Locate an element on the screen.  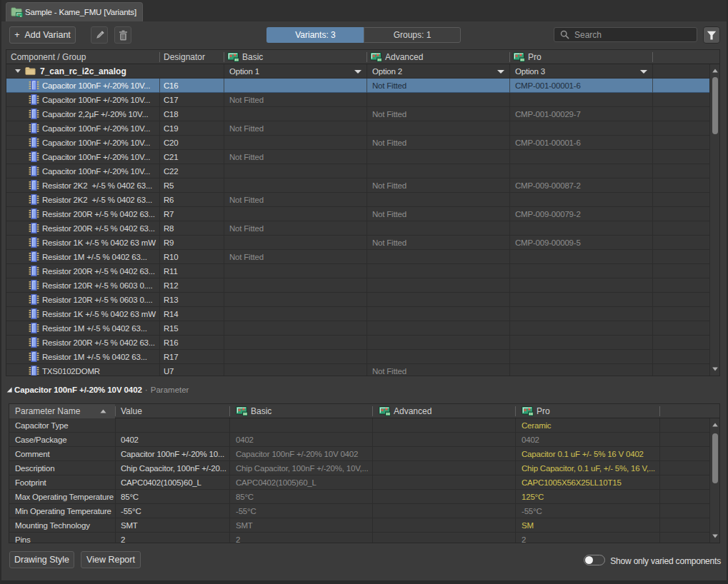
advanced-cell is located at coordinates (444, 525).